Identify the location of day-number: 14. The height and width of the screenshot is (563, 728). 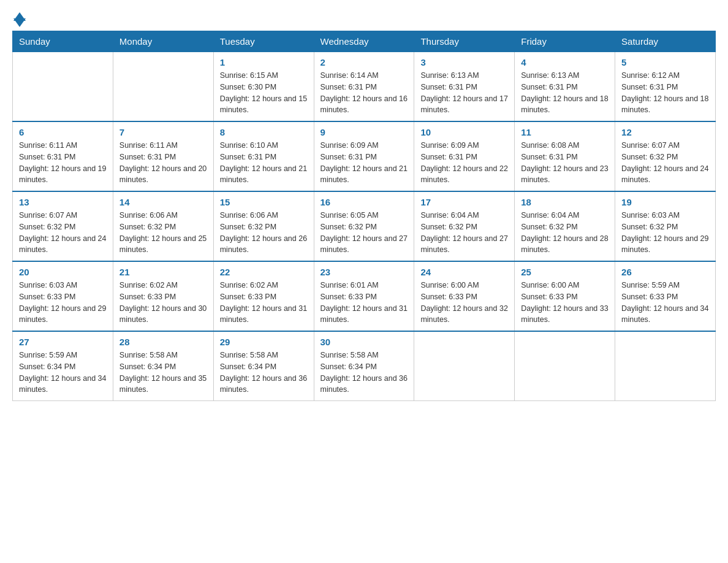
(163, 202).